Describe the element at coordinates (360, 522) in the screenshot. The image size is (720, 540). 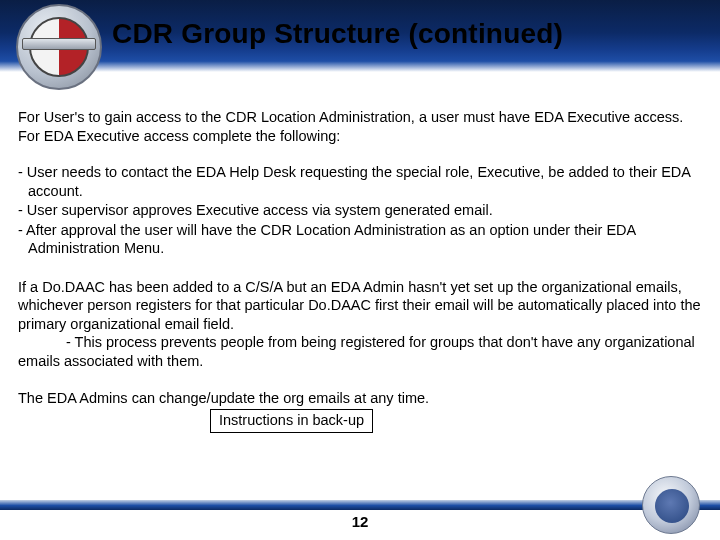
I see `page-number: 12` at that location.